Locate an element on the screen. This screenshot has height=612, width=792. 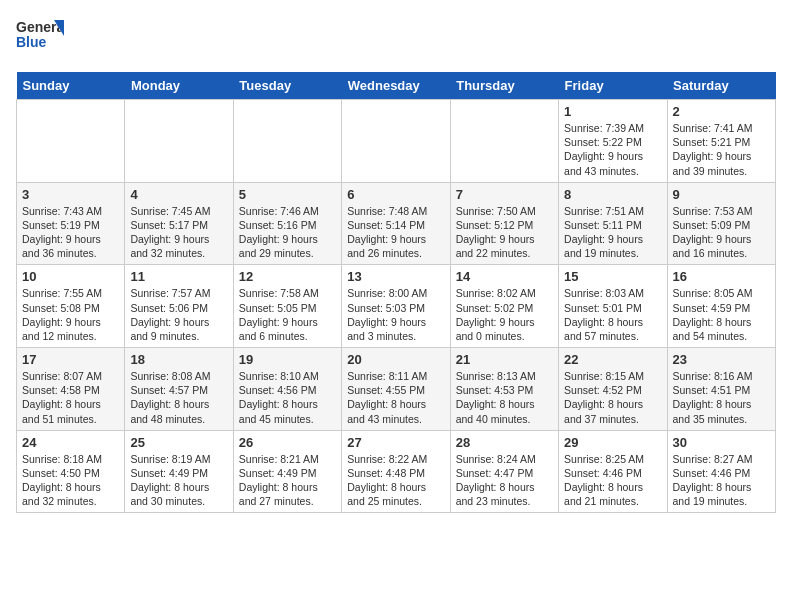
cell-3-5: 14Sunrise: 8:02 AM Sunset: 5:02 PM Dayli… is located at coordinates (504, 306).